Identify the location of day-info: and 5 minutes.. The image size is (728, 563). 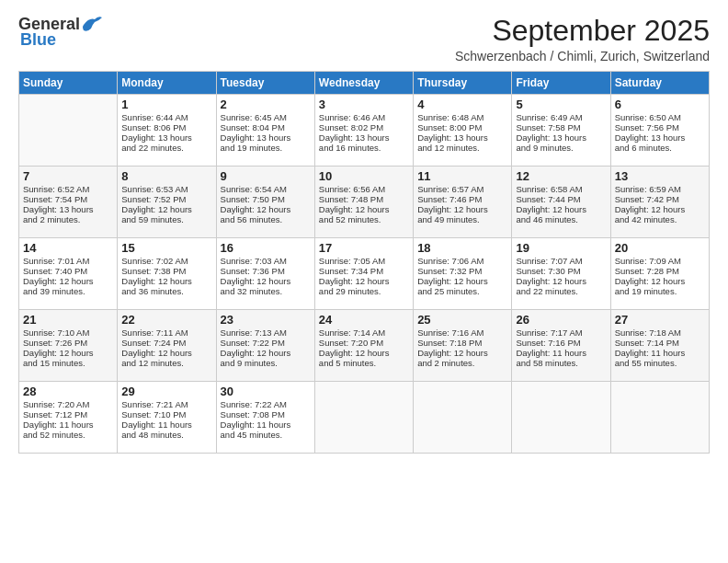
(364, 362).